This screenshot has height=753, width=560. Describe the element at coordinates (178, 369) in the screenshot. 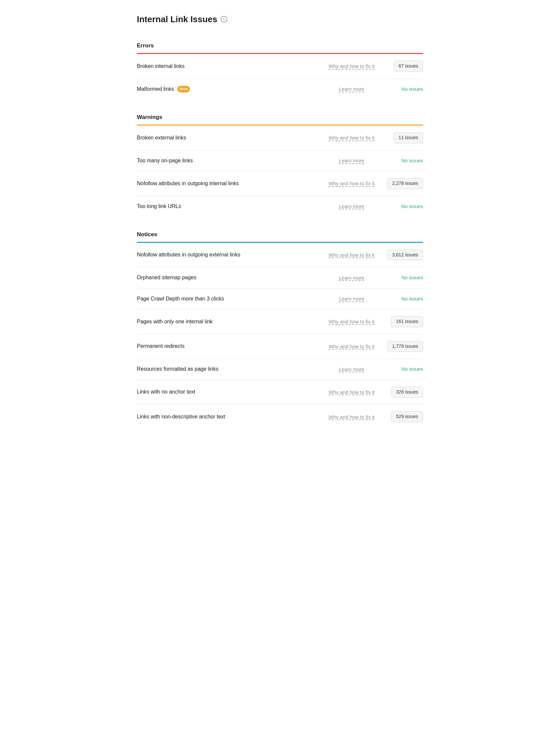

I see `issue-name-text: Resources formatted as page links` at that location.